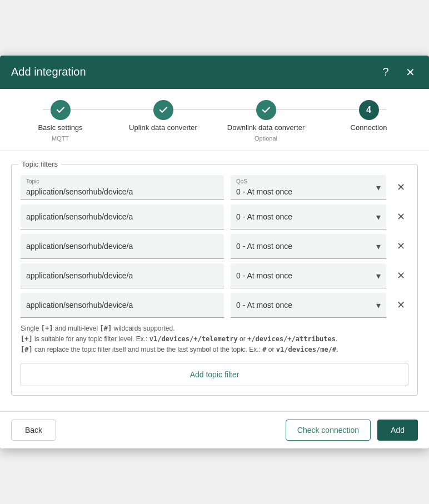  What do you see at coordinates (163, 128) in the screenshot?
I see `step-label-uplink: Uplink data converter` at bounding box center [163, 128].